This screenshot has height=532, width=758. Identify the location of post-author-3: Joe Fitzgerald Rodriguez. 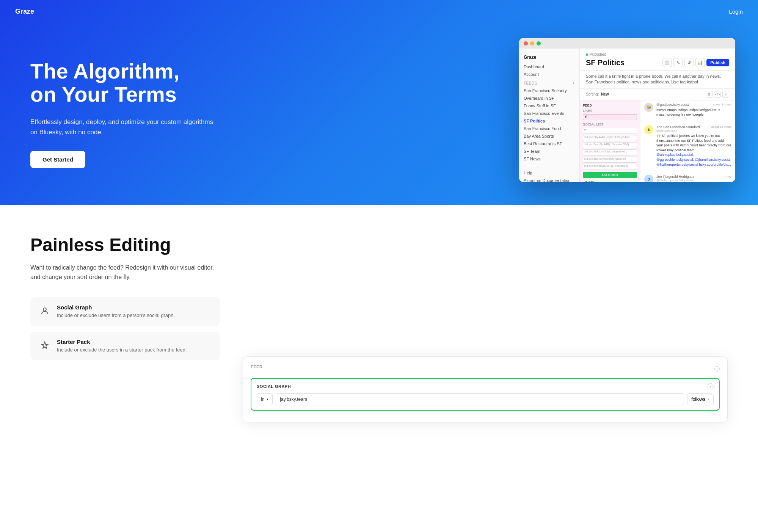
(675, 177).